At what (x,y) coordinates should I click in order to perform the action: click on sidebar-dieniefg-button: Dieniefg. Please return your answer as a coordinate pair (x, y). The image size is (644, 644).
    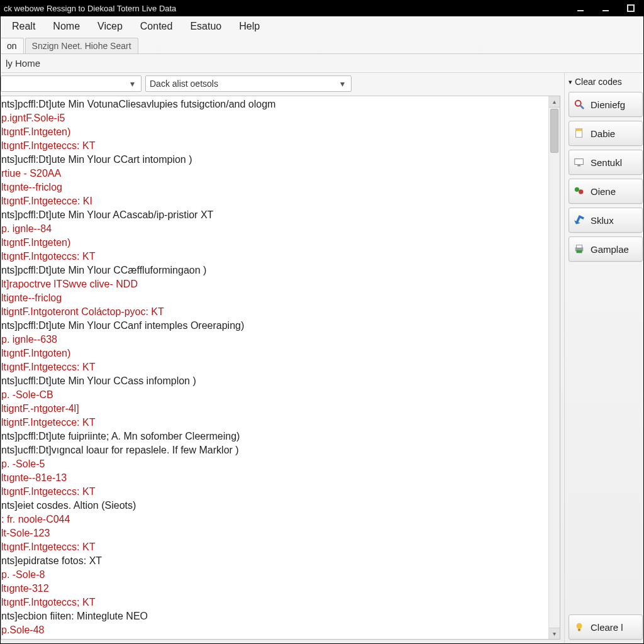
    Looking at the image, I should click on (606, 104).